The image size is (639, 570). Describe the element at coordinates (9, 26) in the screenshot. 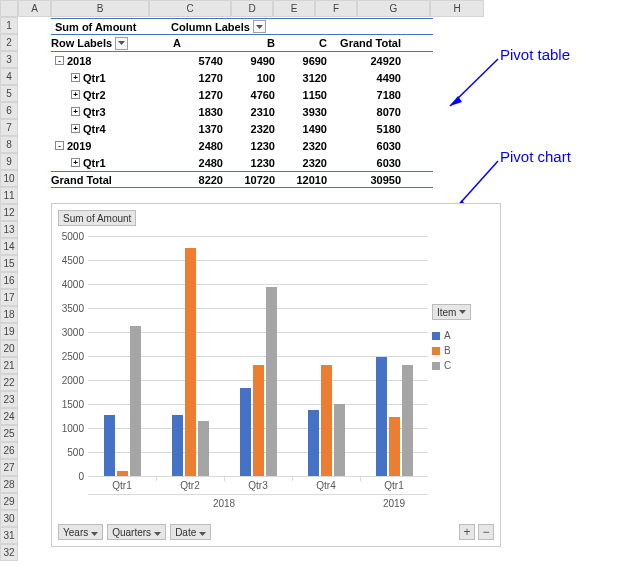

I see `row-header-1: 1` at that location.